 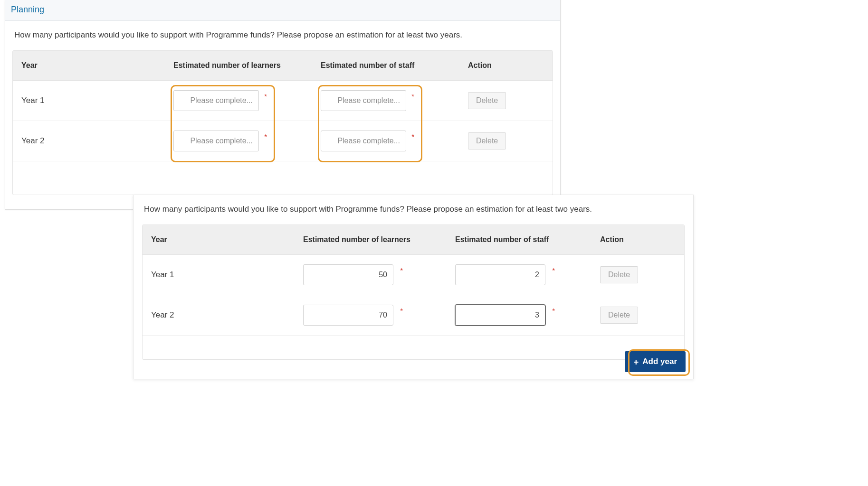 What do you see at coordinates (659, 362) in the screenshot?
I see `add-year-label: Add year` at bounding box center [659, 362].